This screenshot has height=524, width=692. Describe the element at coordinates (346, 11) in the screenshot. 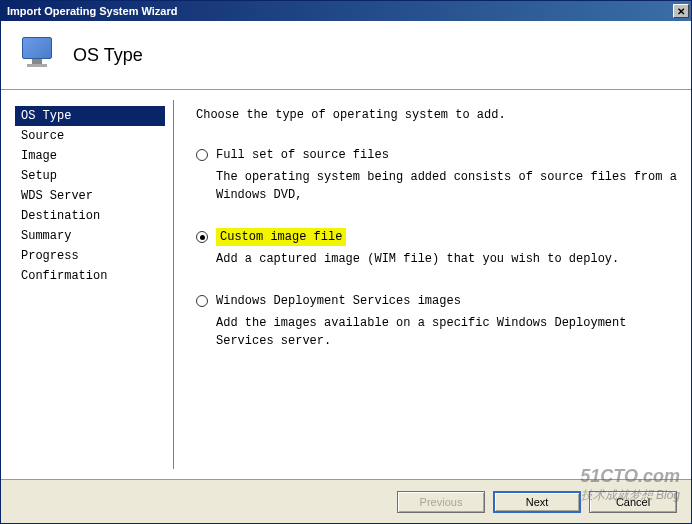

I see `titlebar: Import Operating System Wizard ✕` at that location.